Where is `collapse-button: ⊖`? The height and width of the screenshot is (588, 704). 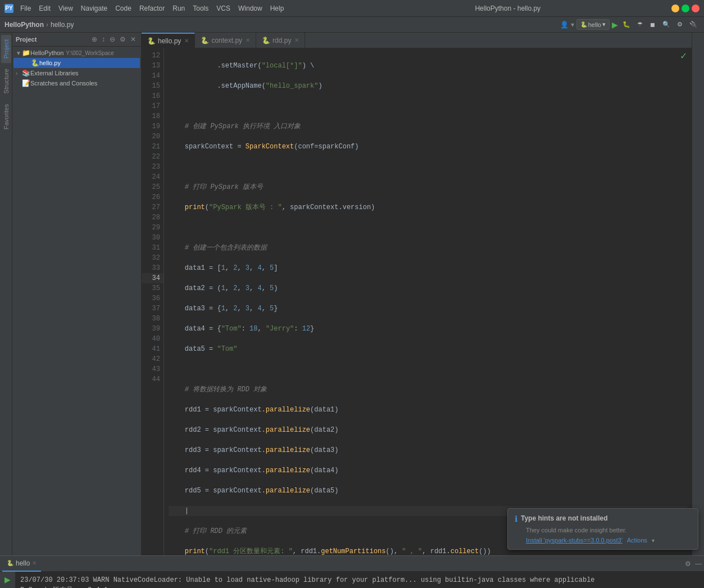
collapse-button: ⊖ is located at coordinates (112, 39).